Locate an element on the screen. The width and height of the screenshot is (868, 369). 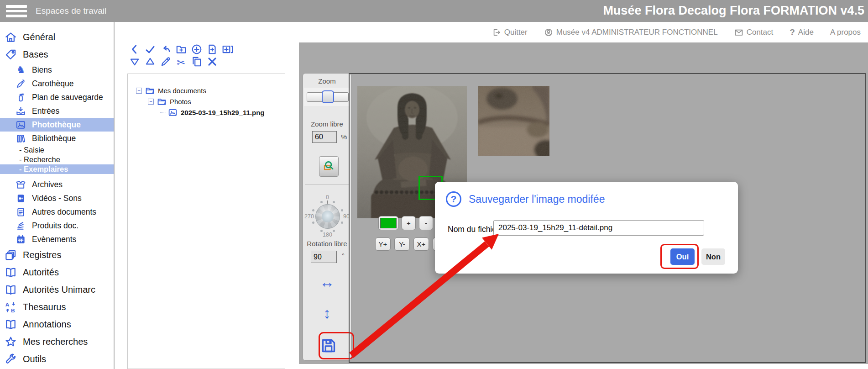
sidebar-item-label: - Exemplaires is located at coordinates (44, 169).